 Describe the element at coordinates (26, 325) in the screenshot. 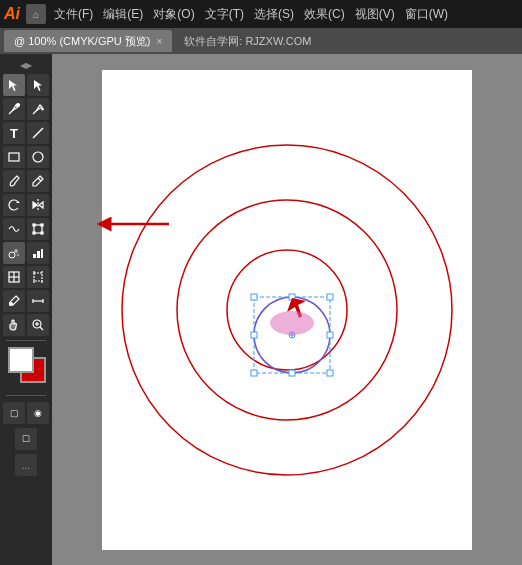

I see `tool-row-hand` at that location.